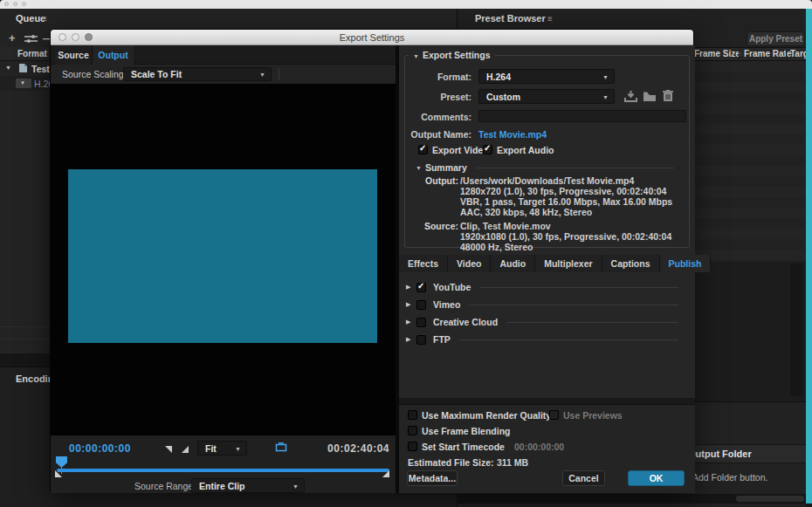 This screenshot has height=507, width=812. I want to click on apply-preset-button: Apply Preset, so click(775, 38).